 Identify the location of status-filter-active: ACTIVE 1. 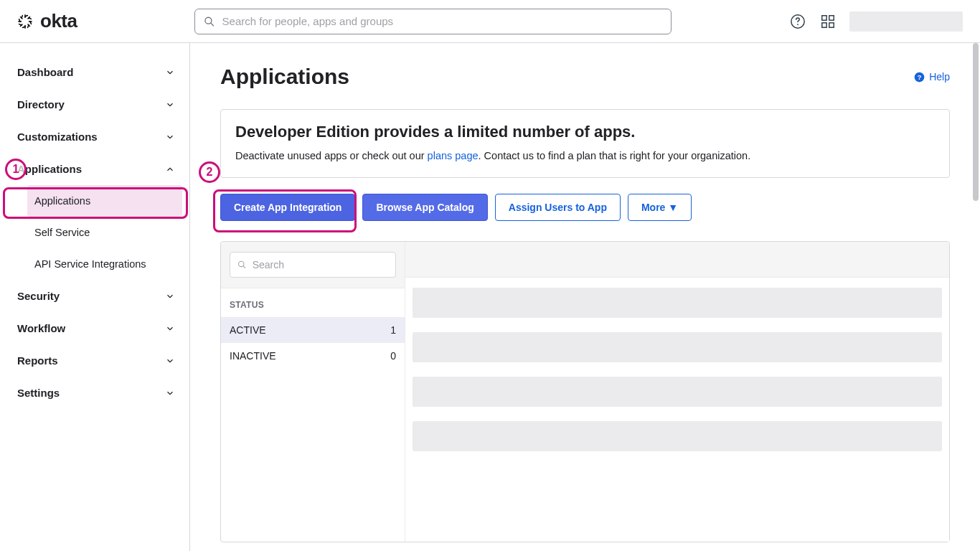
(313, 330).